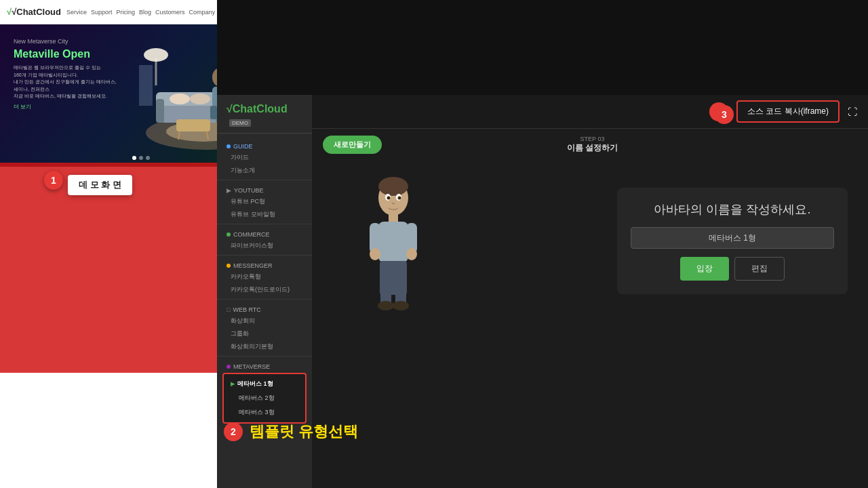  Describe the element at coordinates (264, 365) in the screenshot. I see `sidebar-item-metaverse: METAVERSE` at that location.